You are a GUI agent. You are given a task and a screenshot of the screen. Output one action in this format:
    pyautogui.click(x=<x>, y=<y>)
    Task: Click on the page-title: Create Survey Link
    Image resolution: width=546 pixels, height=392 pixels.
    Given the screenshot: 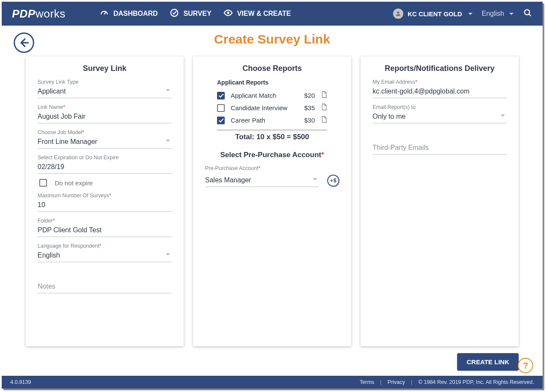 What is the action you would take?
    pyautogui.click(x=272, y=39)
    